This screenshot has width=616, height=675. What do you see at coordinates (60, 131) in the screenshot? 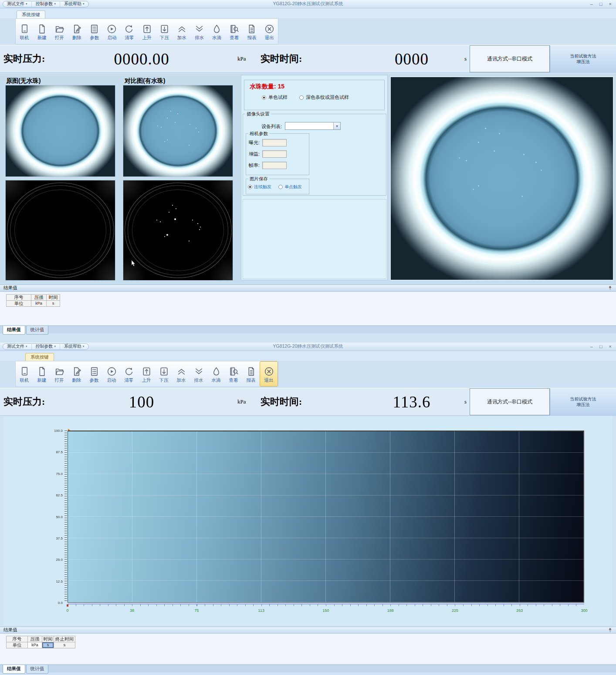
I see `original-image` at bounding box center [60, 131].